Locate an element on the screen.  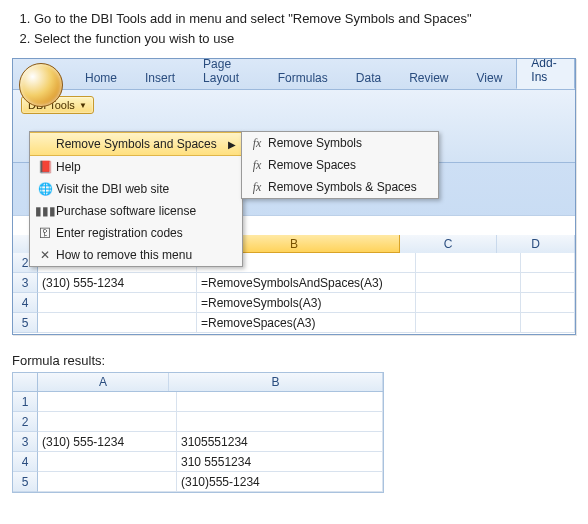
row-header: 1 is located at coordinates (26, 402).